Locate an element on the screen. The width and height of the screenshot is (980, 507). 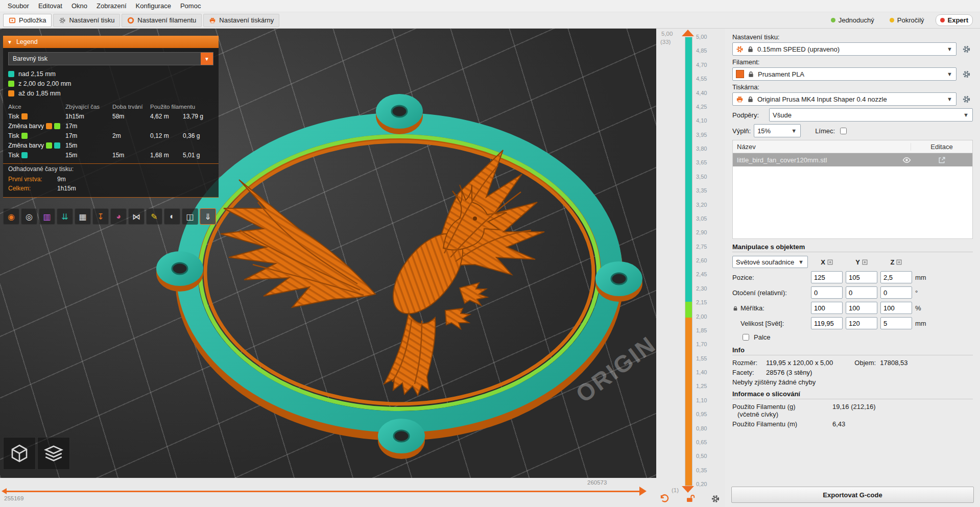
height-legend: nad 2,15 mm z 2,00 do 2,00 mm až do 1,85… is located at coordinates (111, 84).